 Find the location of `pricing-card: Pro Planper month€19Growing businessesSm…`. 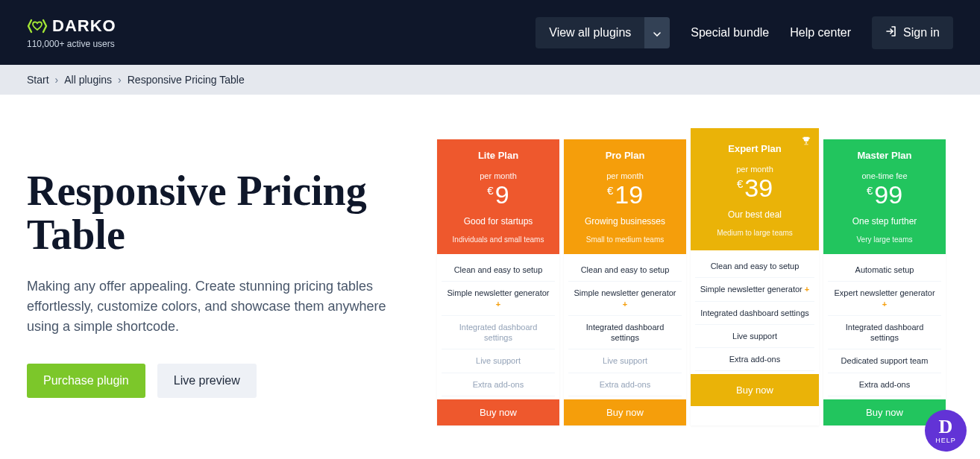

pricing-card: Pro Planper month€19Growing businessesSm… is located at coordinates (625, 282).